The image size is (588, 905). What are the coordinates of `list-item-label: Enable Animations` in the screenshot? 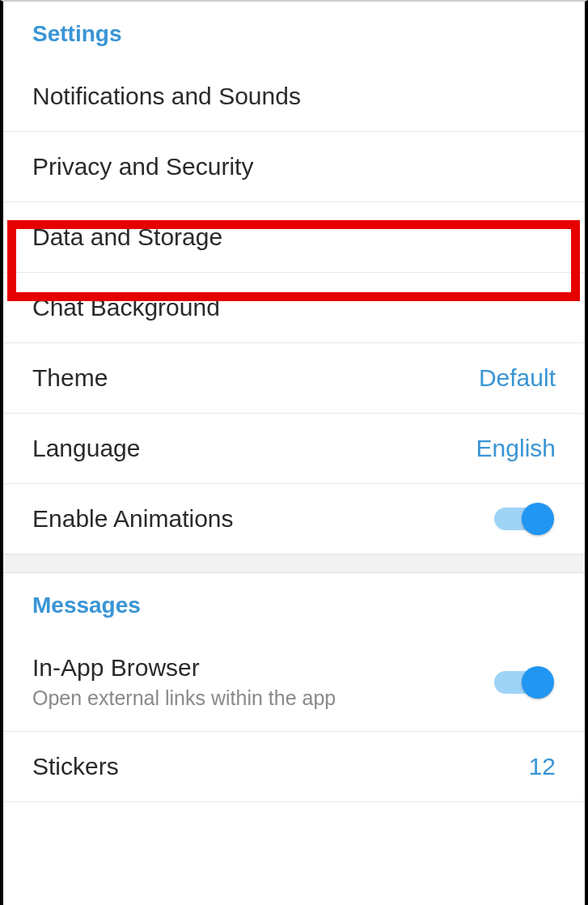 It's located at (133, 519).